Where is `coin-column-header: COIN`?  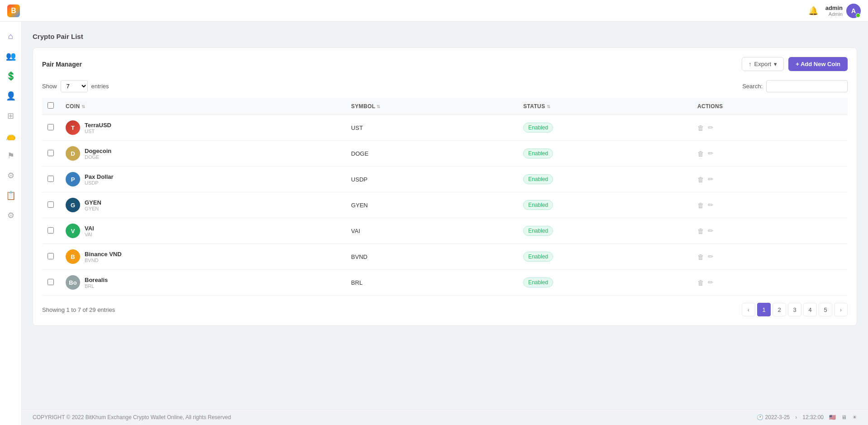 coin-column-header: COIN is located at coordinates (203, 106).